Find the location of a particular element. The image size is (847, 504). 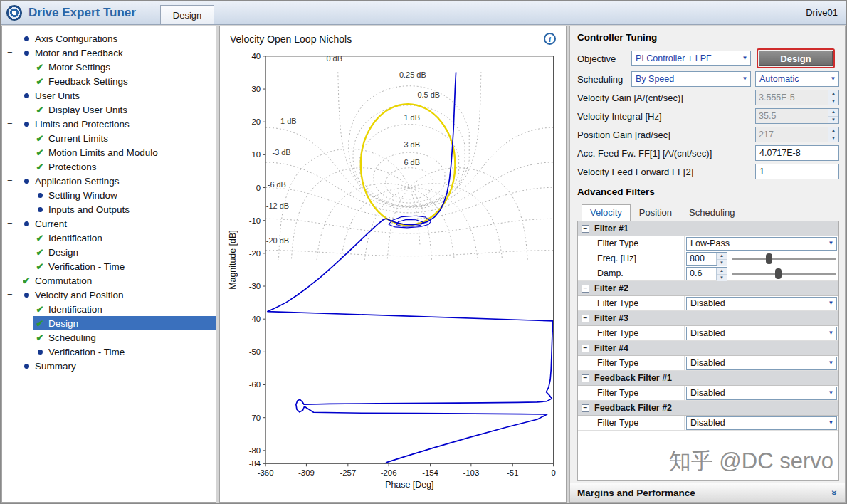

tree-item-body: Motor and Feedback is located at coordinates (118, 53).